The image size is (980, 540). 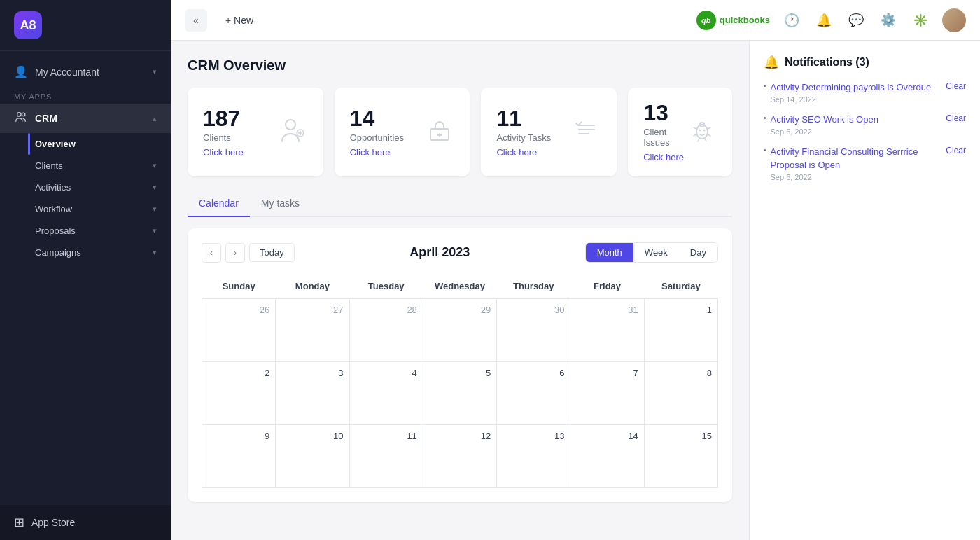 What do you see at coordinates (55, 144) in the screenshot?
I see `overview-label: Overview` at bounding box center [55, 144].